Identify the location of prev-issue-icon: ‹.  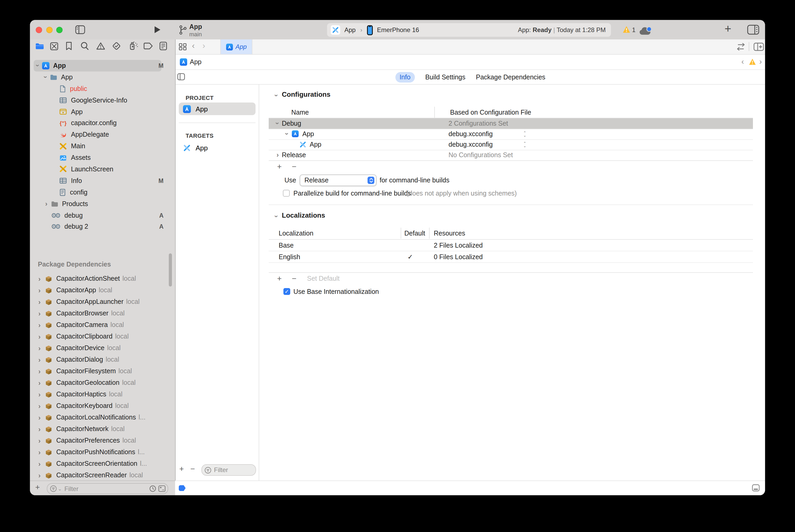
(743, 61).